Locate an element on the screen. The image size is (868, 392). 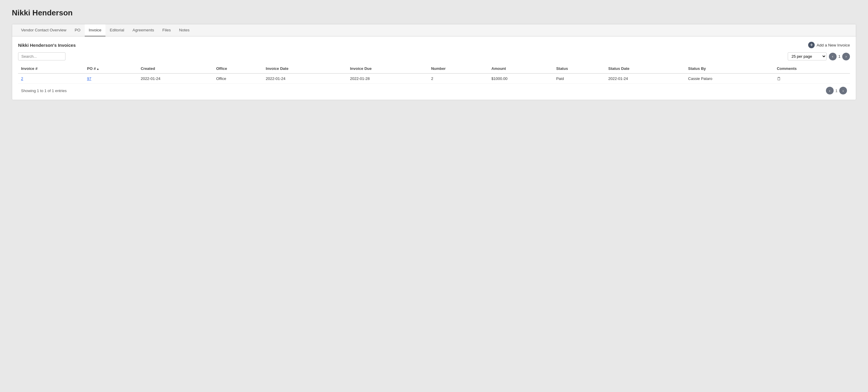
page-title: Nikki Henderson is located at coordinates (434, 13).